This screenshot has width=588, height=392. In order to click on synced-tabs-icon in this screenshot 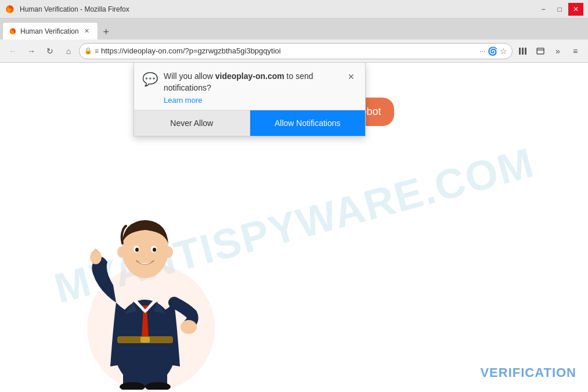, I will do `click(540, 51)`.